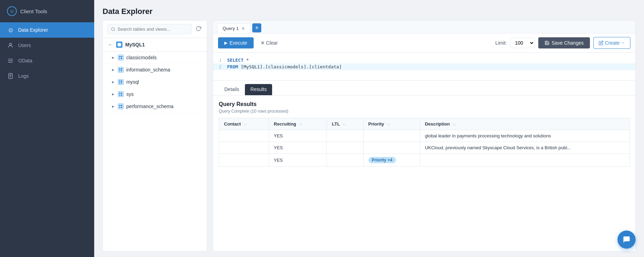 Image resolution: width=644 pixels, height=257 pixels. Describe the element at coordinates (369, 12) in the screenshot. I see `page-title: Data Explorer` at that location.